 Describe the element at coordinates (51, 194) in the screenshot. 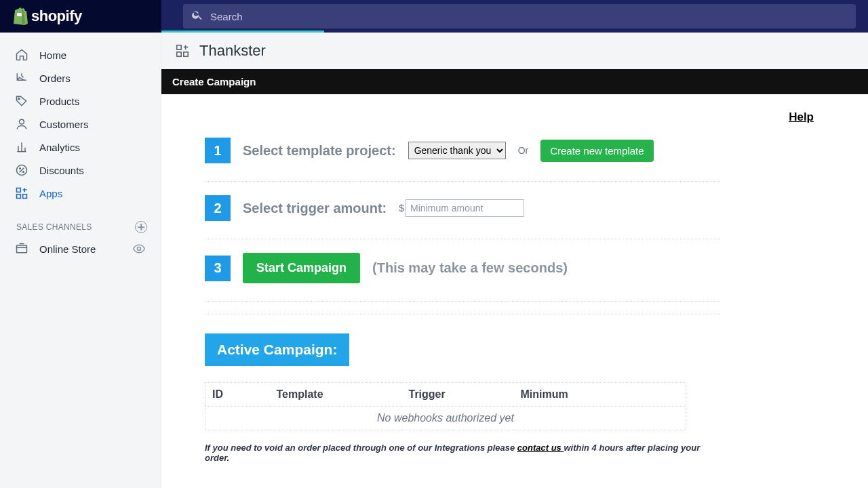

I see `sidebar-item-label: Apps` at that location.